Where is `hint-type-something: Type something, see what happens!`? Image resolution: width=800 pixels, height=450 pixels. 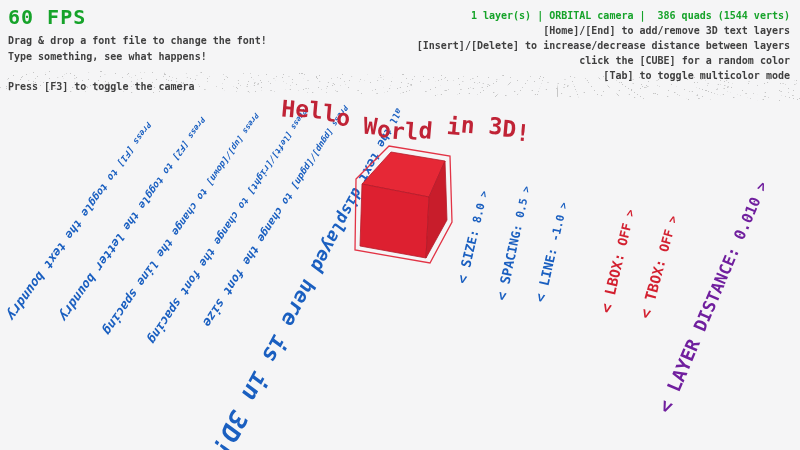 hint-type-something: Type something, see what happens! is located at coordinates (138, 57).